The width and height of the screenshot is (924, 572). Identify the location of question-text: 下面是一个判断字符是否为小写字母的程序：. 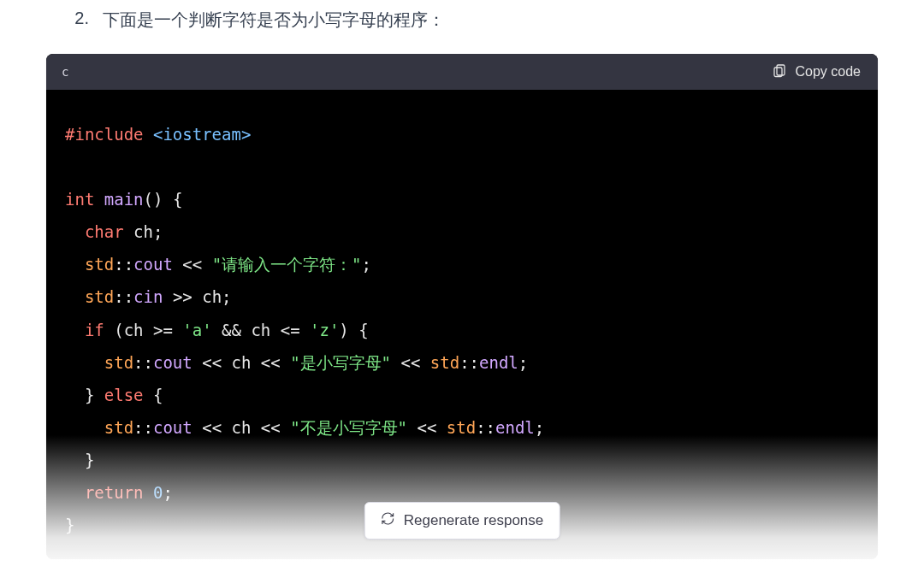
(274, 21).